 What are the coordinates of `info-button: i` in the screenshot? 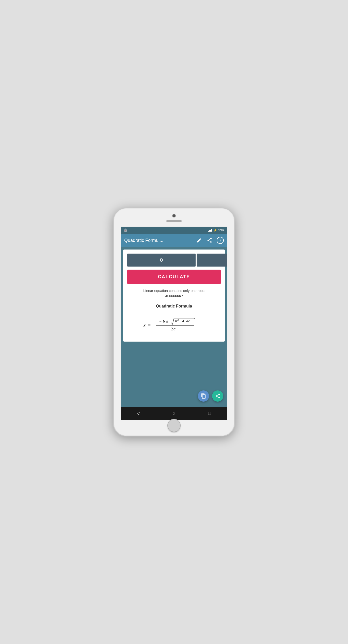 It's located at (220, 240).